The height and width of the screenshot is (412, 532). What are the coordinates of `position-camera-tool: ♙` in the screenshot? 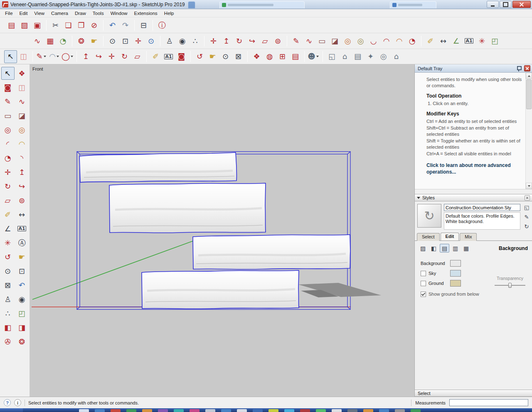 It's located at (8, 299).